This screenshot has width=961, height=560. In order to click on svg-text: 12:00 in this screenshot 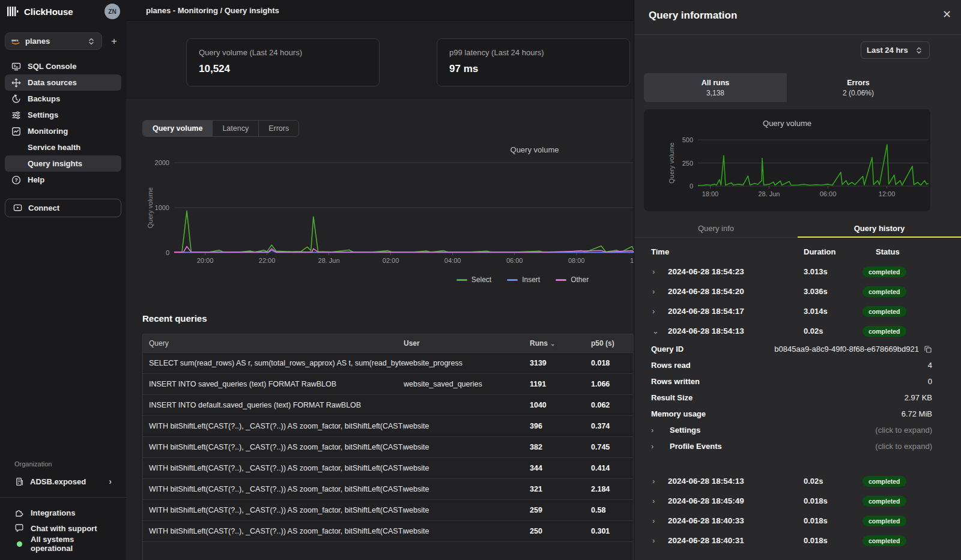, I will do `click(887, 194)`.